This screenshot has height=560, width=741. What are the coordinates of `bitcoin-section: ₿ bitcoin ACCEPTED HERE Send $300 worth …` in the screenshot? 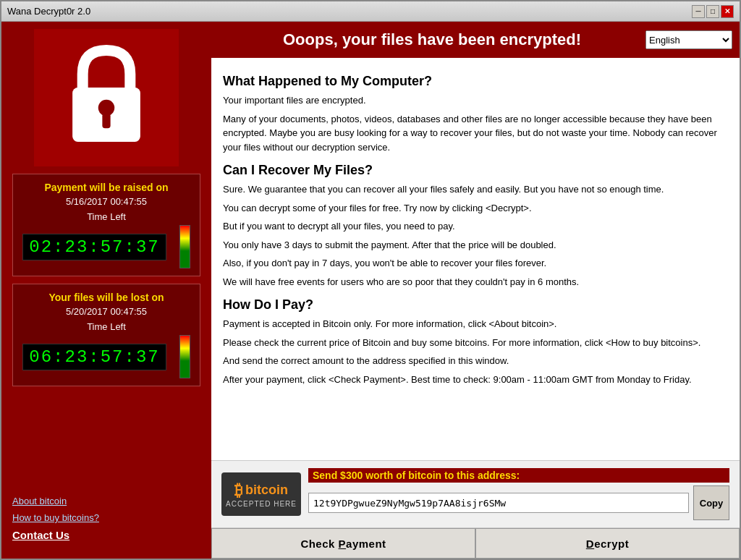 It's located at (475, 493).